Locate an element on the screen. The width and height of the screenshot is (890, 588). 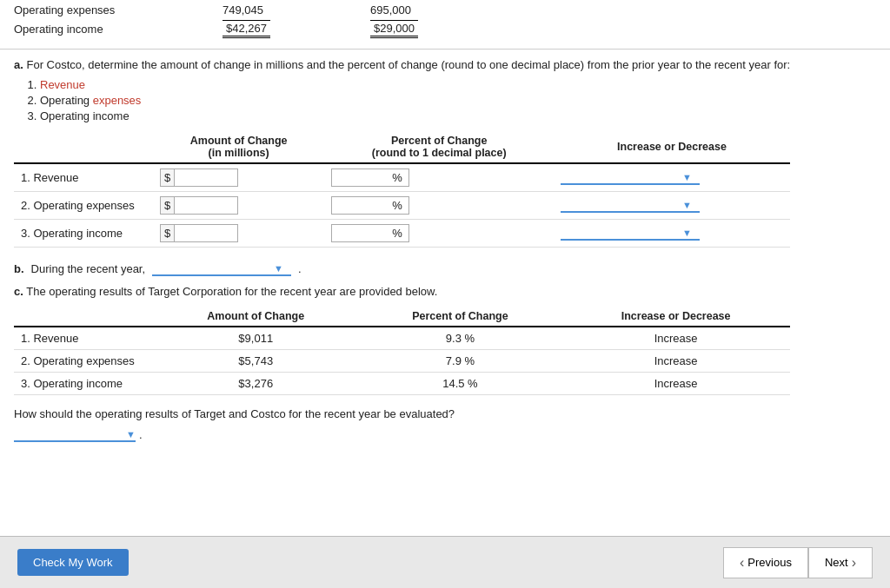
answer-table-a-header: Amount of Change (in millions) Percent o… is located at coordinates (402, 148).